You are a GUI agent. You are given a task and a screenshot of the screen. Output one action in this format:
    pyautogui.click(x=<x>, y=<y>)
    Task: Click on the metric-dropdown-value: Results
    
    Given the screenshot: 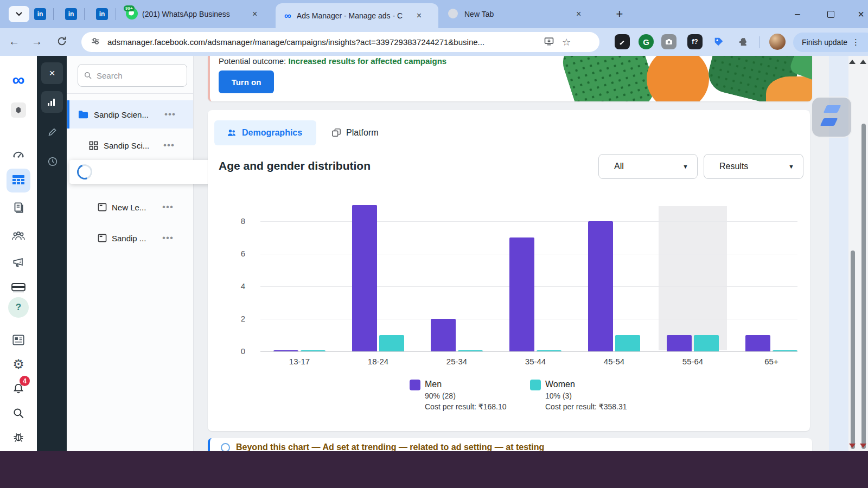 What is the action you would take?
    pyautogui.click(x=733, y=166)
    